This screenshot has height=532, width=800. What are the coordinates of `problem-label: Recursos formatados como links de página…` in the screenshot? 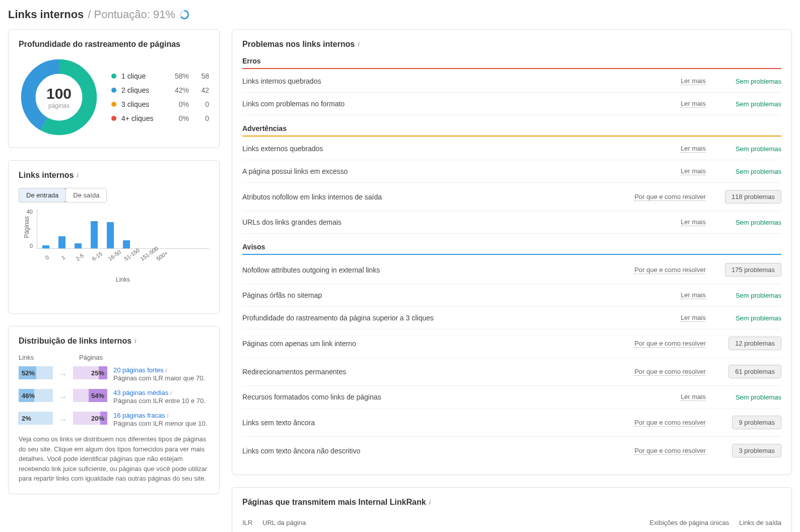 It's located at (461, 397).